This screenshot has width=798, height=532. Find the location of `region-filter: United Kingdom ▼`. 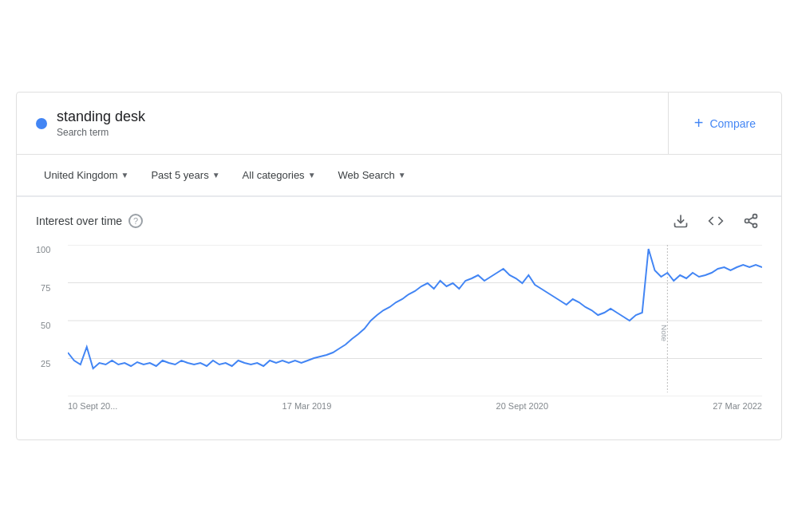

region-filter: United Kingdom ▼ is located at coordinates (86, 175).